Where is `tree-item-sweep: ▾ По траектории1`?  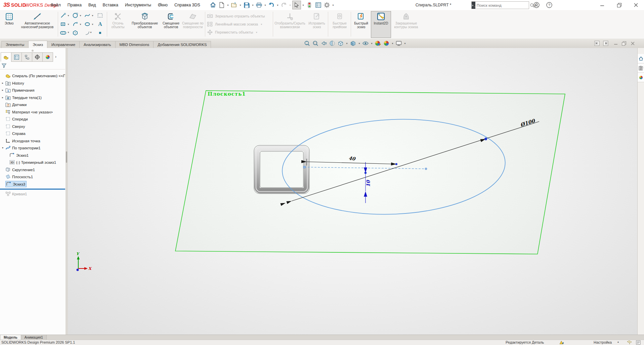 tree-item-sweep: ▾ По траектории1 is located at coordinates (33, 148).